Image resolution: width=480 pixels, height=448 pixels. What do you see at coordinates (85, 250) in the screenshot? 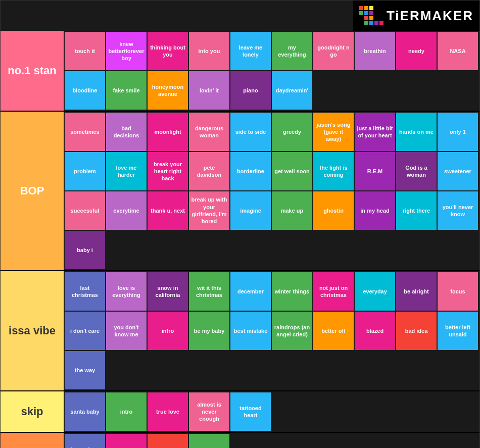
I see `cell-bop-3-0: baby i` at bounding box center [85, 250].